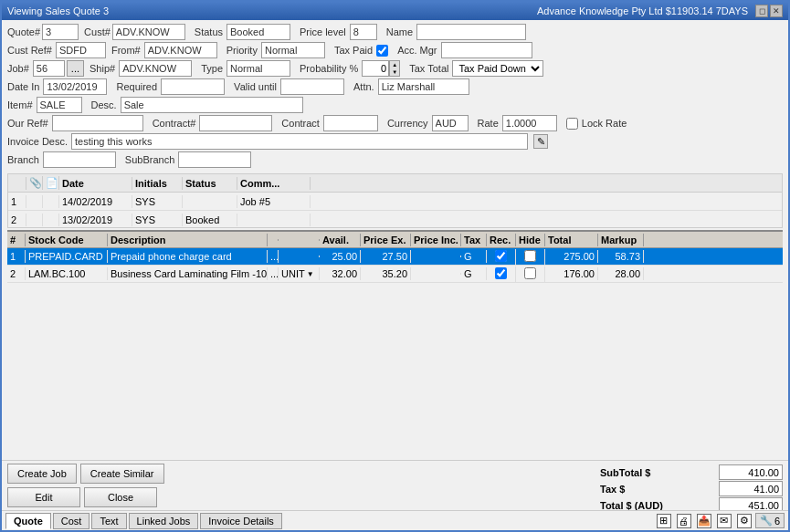  Describe the element at coordinates (363, 32) in the screenshot. I see `price-level-input` at that location.